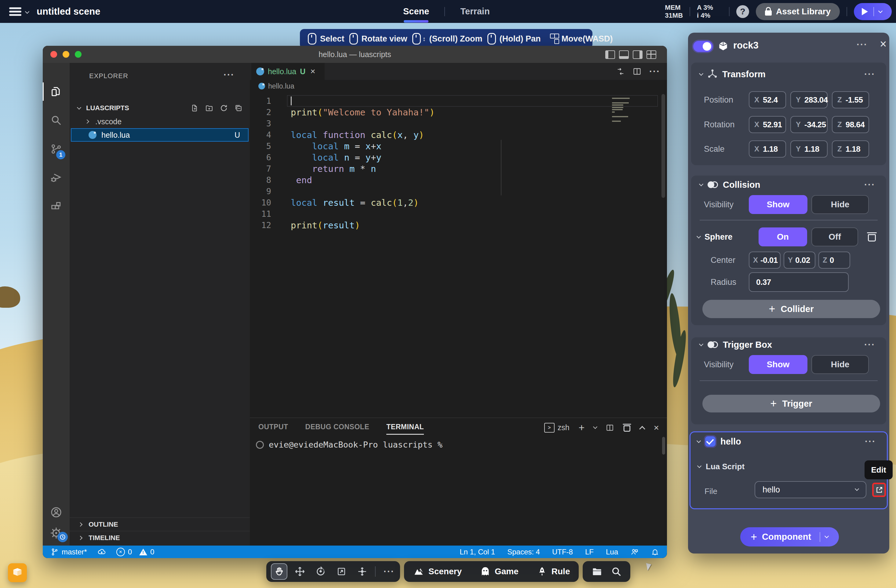  Describe the element at coordinates (809, 149) in the screenshot. I see `scale-y-field: Y1.18` at that location.